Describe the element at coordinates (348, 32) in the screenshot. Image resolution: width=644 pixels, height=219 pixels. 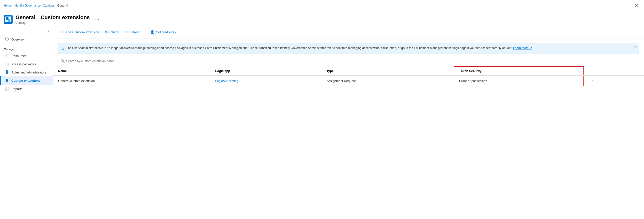
I see `toolbar: ＋ Add a custom extension ≡ Column ↻ Refr…` at that location.